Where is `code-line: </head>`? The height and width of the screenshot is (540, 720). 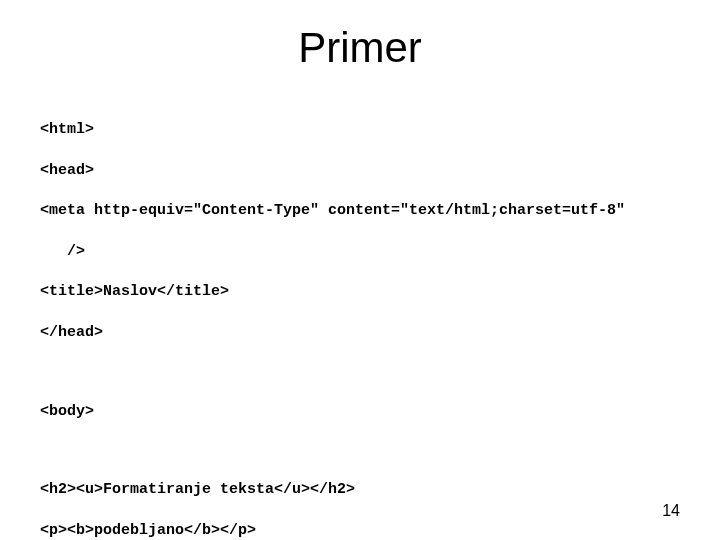 code-line: </head> is located at coordinates (360, 333).